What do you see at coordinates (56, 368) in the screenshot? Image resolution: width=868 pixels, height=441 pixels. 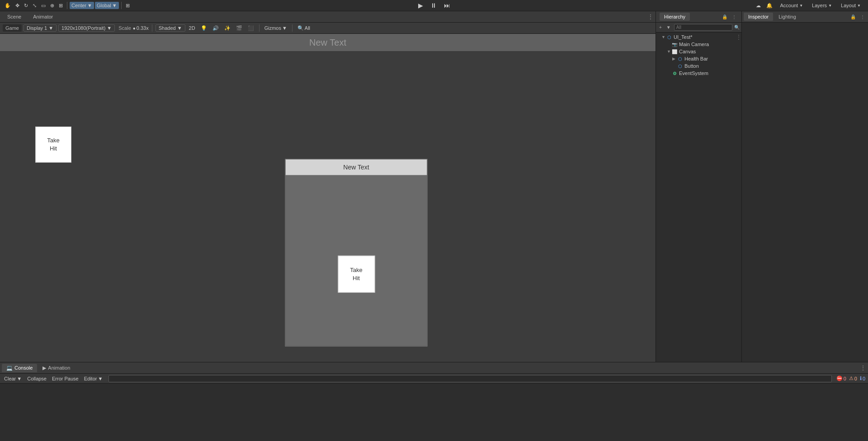 I see `tab-animation: ▶ Animation` at bounding box center [56, 368].